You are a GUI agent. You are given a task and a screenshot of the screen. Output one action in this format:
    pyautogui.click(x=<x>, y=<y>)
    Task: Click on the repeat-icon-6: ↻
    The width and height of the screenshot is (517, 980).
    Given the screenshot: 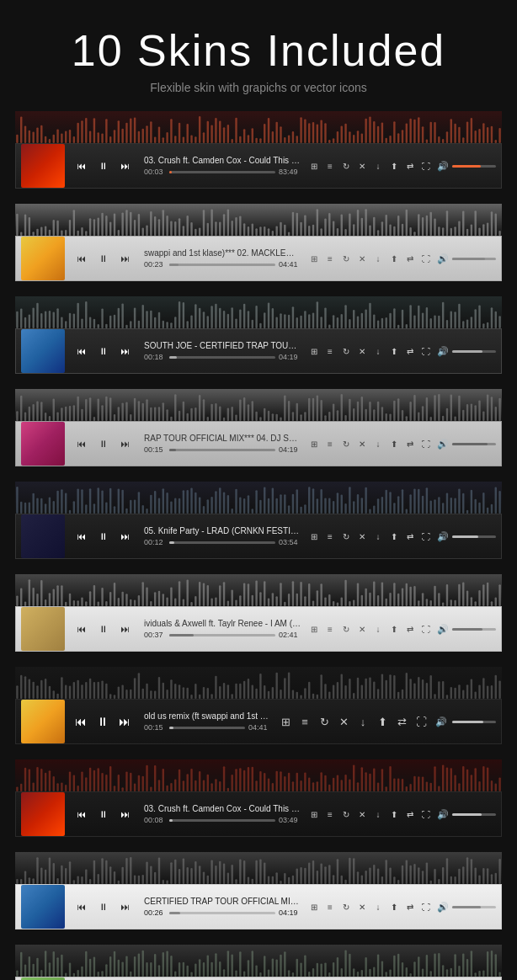 What is the action you would take?
    pyautogui.click(x=346, y=629)
    